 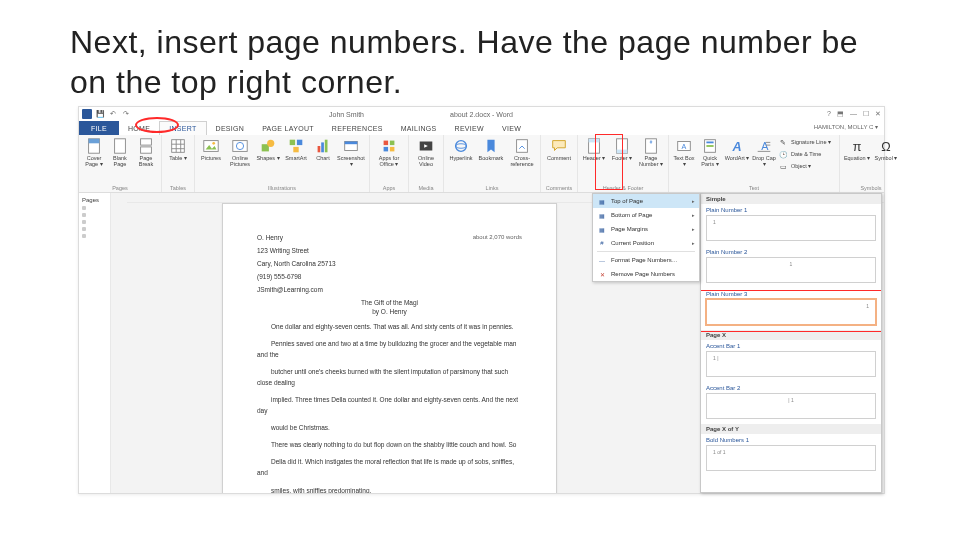 I want to click on quick-parts-icon, so click(x=710, y=146).